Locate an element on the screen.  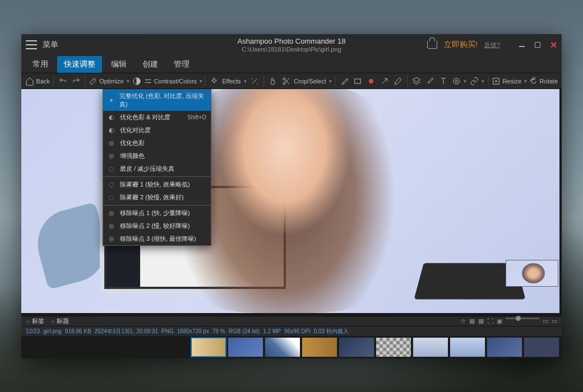
grid2-icon: ▦ is located at coordinates (481, 321).